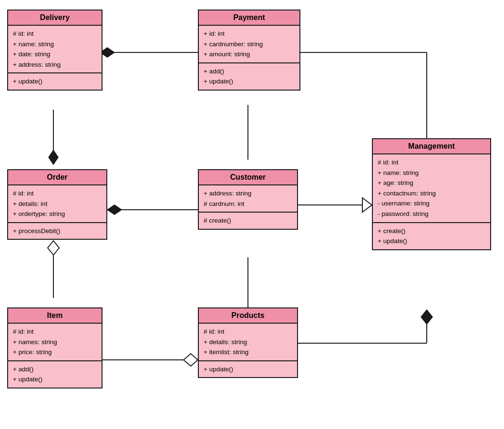 The width and height of the screenshot is (504, 429). I want to click on payment-attributes: + id: int + cardnumber: string + amount:…, so click(249, 45).